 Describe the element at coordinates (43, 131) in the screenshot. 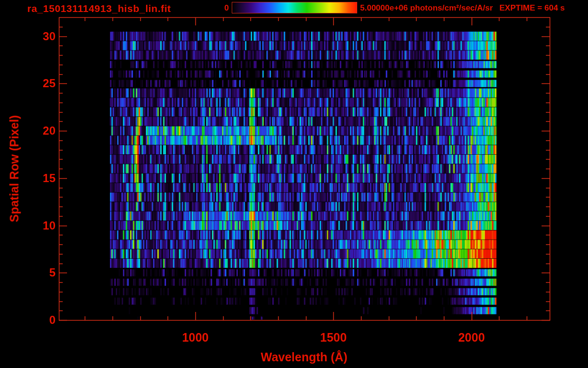

I see `y-tick-label: 20` at that location.